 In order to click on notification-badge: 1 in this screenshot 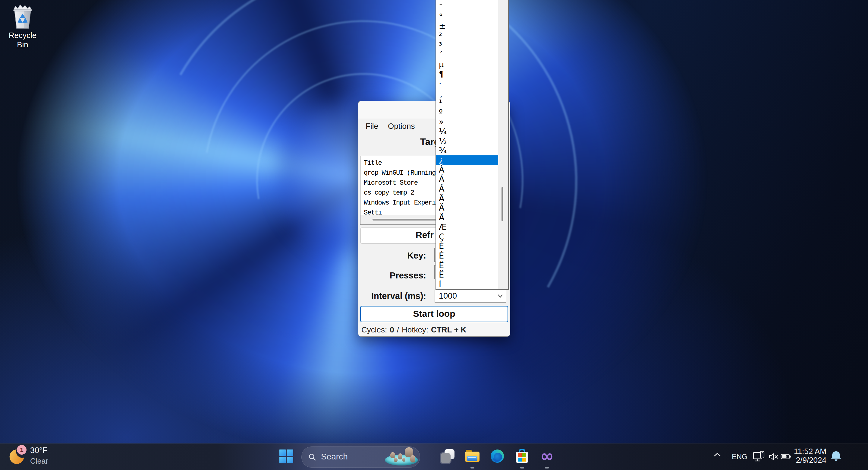, I will do `click(22, 450)`.